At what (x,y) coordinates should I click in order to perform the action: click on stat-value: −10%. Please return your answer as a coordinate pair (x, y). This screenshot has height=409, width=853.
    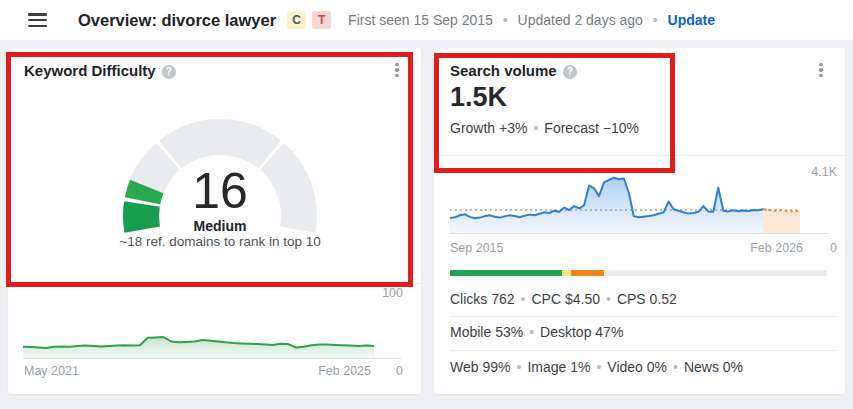
    Looking at the image, I should click on (621, 128).